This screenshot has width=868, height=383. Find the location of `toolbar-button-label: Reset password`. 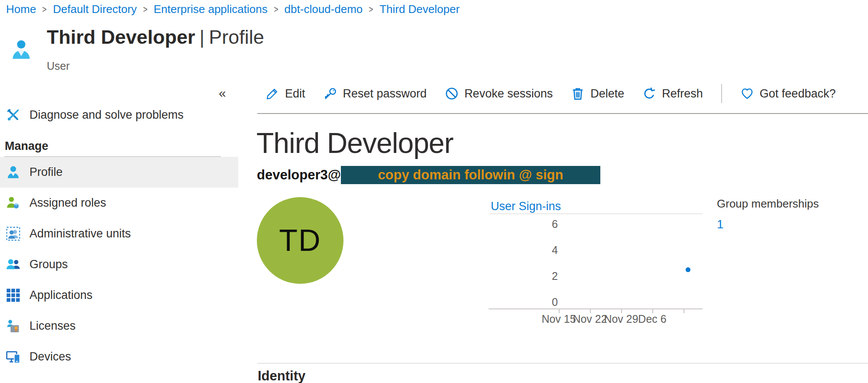

toolbar-button-label: Reset password is located at coordinates (385, 94).